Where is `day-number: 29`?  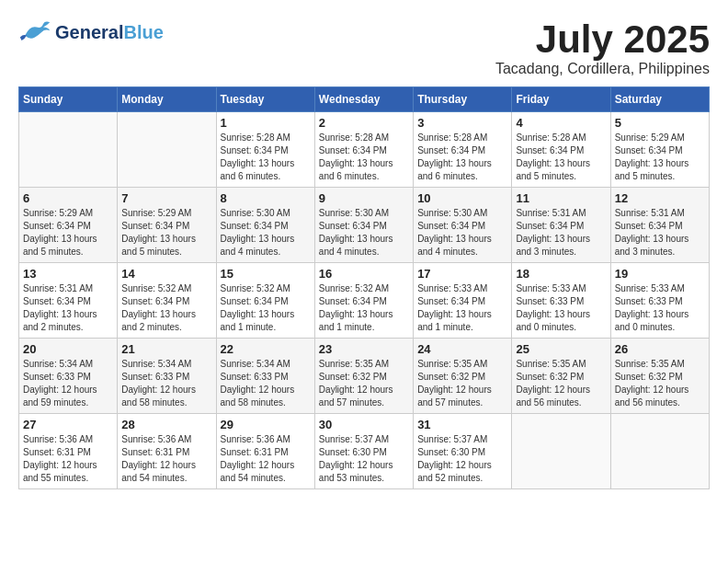 day-number: 29 is located at coordinates (266, 425).